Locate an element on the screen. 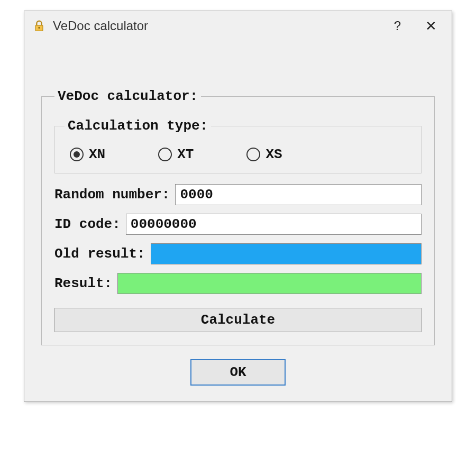 This screenshot has width=476, height=476. old-result-label: Old result: is located at coordinates (100, 254).